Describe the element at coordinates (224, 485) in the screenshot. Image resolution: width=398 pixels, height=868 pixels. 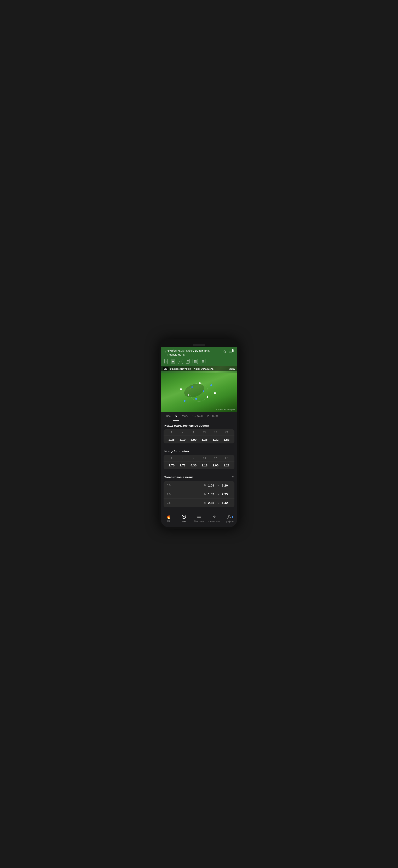
I see `total-val-m-0: 6.20` at that location.